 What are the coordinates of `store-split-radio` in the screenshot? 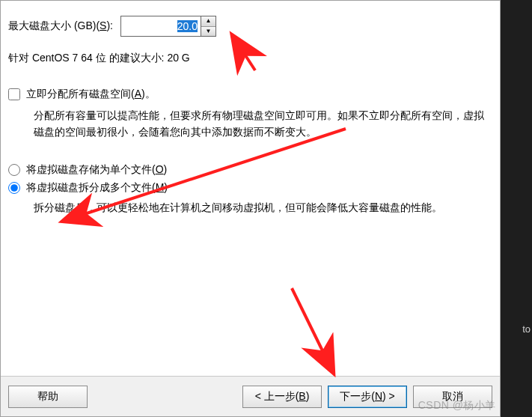 It's located at (14, 188).